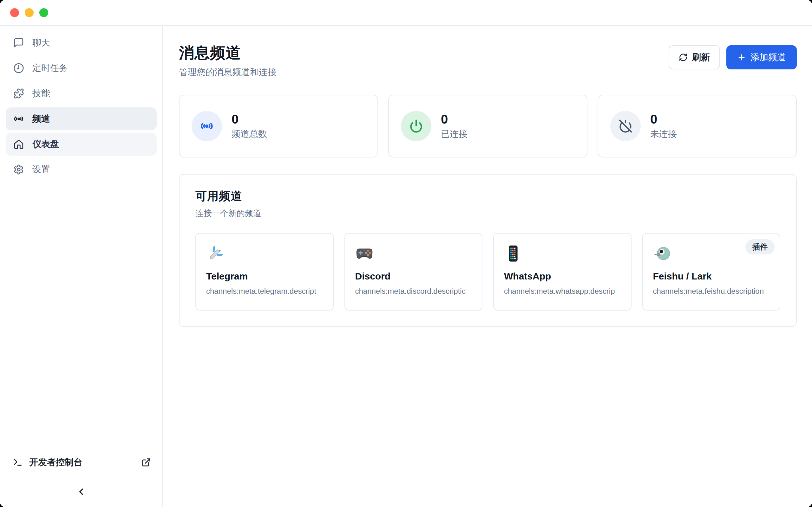  Describe the element at coordinates (454, 134) in the screenshot. I see `stat-label: 已连接` at that location.